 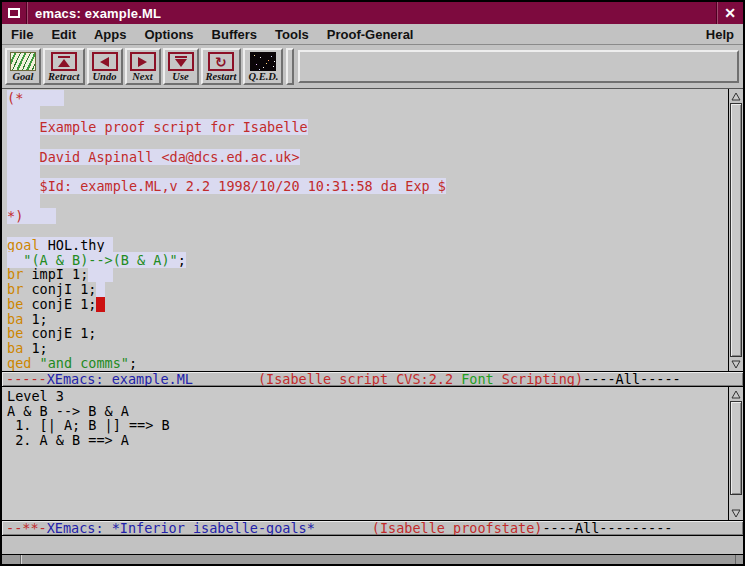 What do you see at coordinates (368, 412) in the screenshot?
I see `code-line: A & B --> B & A` at bounding box center [368, 412].